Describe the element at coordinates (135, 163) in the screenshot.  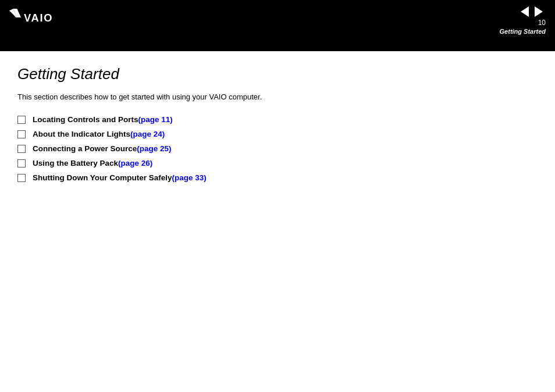
I see `menu-item-page-link: (page 26)` at that location.